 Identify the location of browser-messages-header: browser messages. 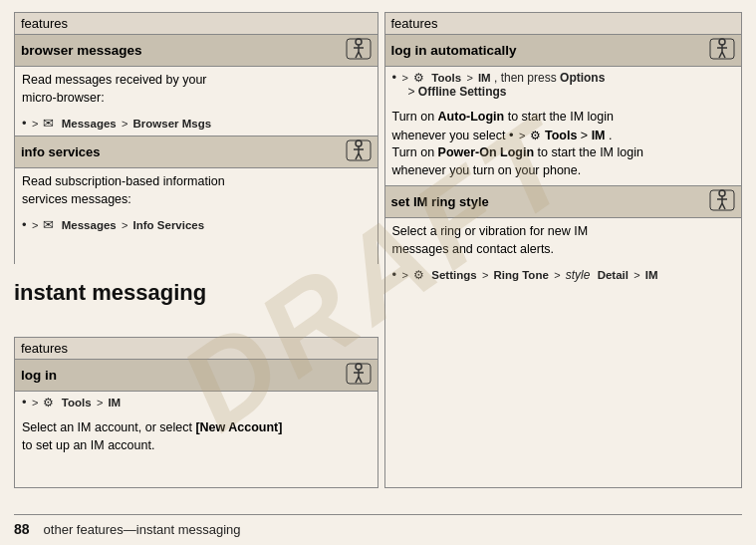
(196, 51).